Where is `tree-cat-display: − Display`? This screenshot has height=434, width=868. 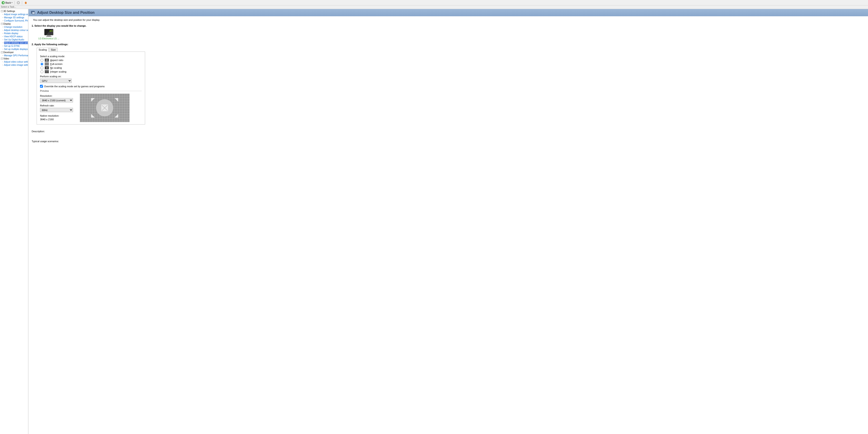 tree-cat-display: − Display is located at coordinates (14, 24).